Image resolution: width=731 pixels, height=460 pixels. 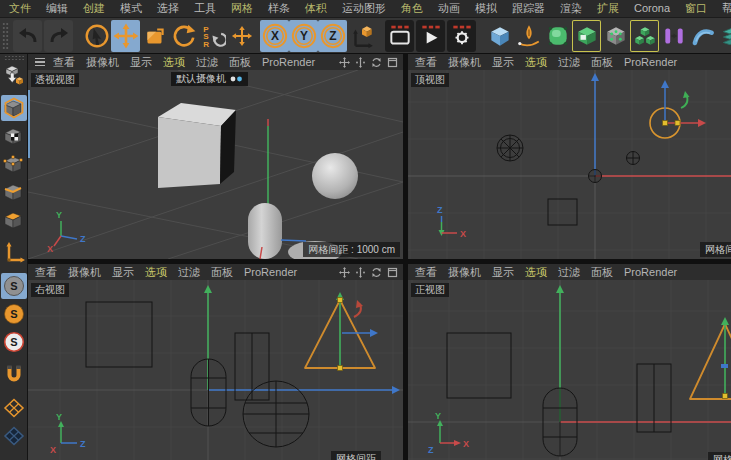 What do you see at coordinates (528, 36) in the screenshot?
I see `spline-pen-button` at bounding box center [528, 36].